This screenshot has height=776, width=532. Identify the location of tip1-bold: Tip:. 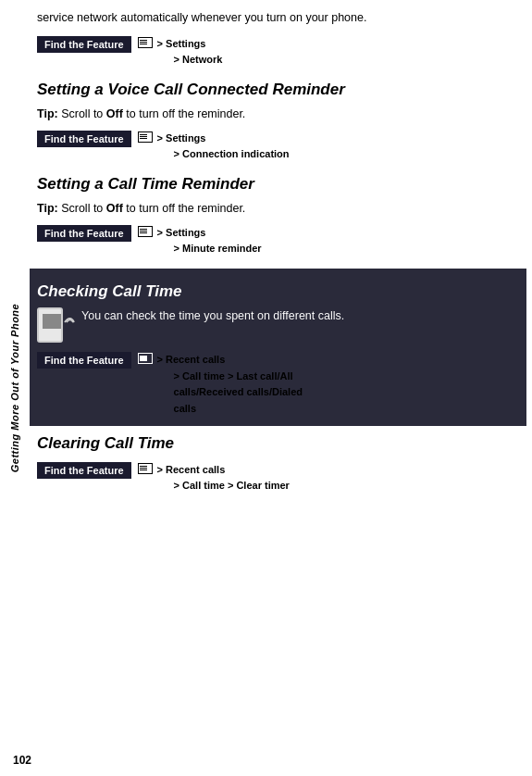
(49, 114).